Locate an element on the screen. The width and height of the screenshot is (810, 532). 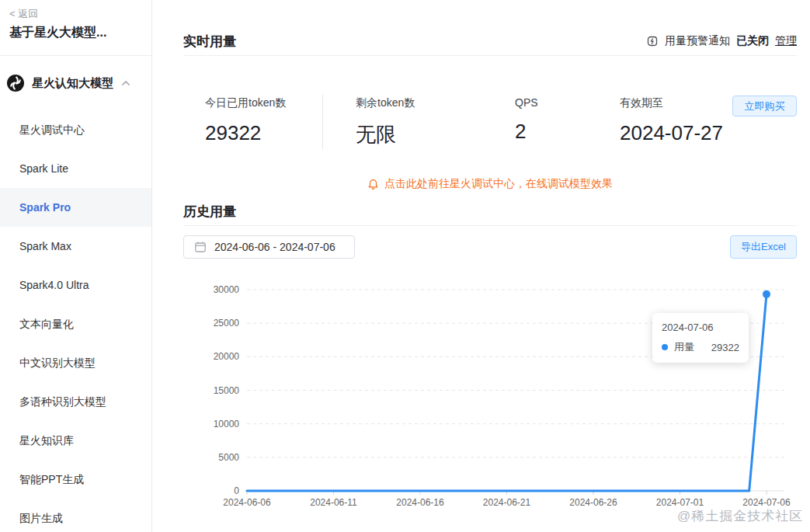
stat-tokens-remaining: 剩余token数 无限 is located at coordinates (385, 123).